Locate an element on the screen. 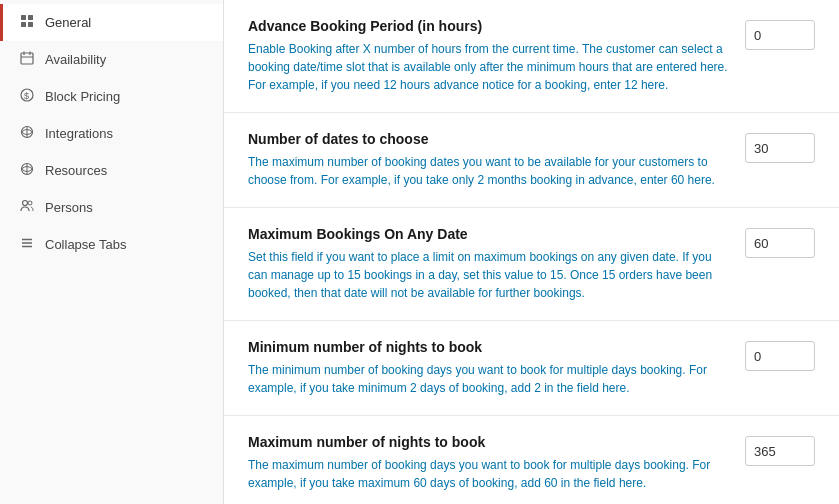  setting-input-wrap-min-nights is located at coordinates (780, 355).